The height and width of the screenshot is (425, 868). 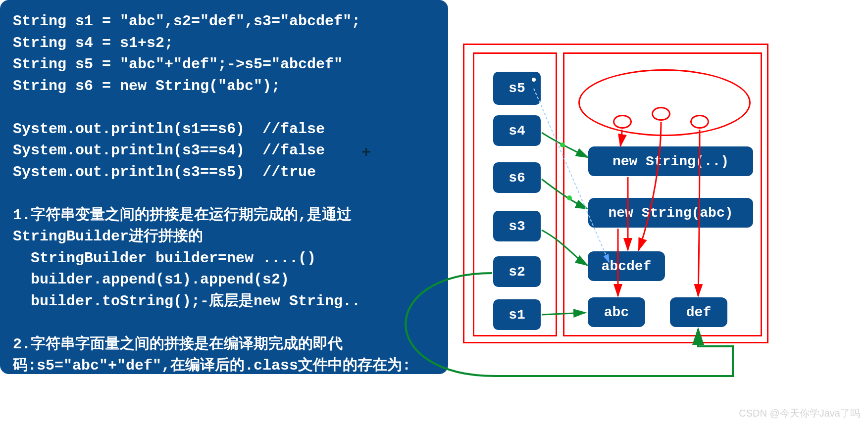 What do you see at coordinates (626, 266) in the screenshot?
I see `heap-pool-abcdef: abcdef` at bounding box center [626, 266].